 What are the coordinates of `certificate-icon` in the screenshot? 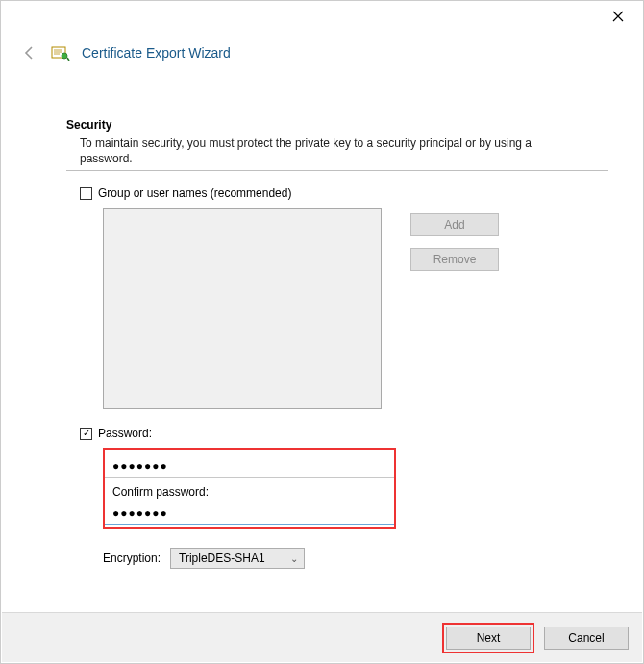 It's located at (61, 53).